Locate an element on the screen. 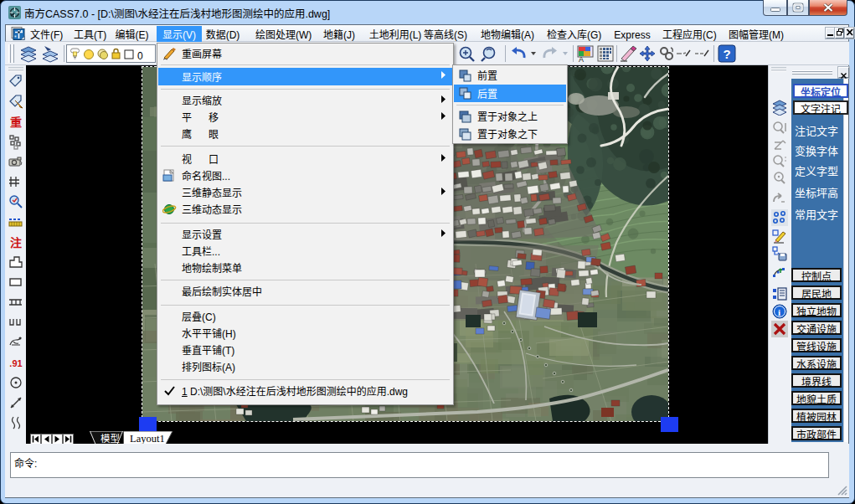 This screenshot has width=855, height=504. svg-text: Layout1 is located at coordinates (147, 439).